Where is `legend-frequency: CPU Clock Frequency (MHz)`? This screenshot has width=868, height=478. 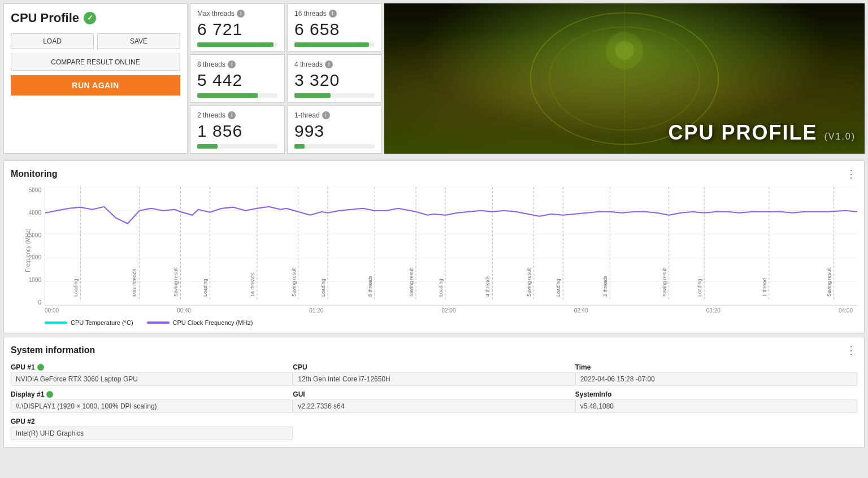 legend-frequency: CPU Clock Frequency (MHz) is located at coordinates (200, 323).